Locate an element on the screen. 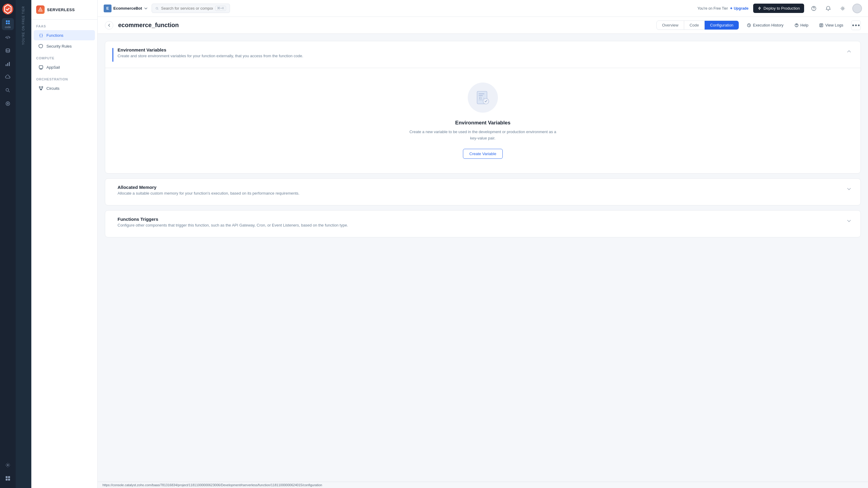 The height and width of the screenshot is (488, 868). sidebar-item-appsail: AppSail is located at coordinates (64, 67).